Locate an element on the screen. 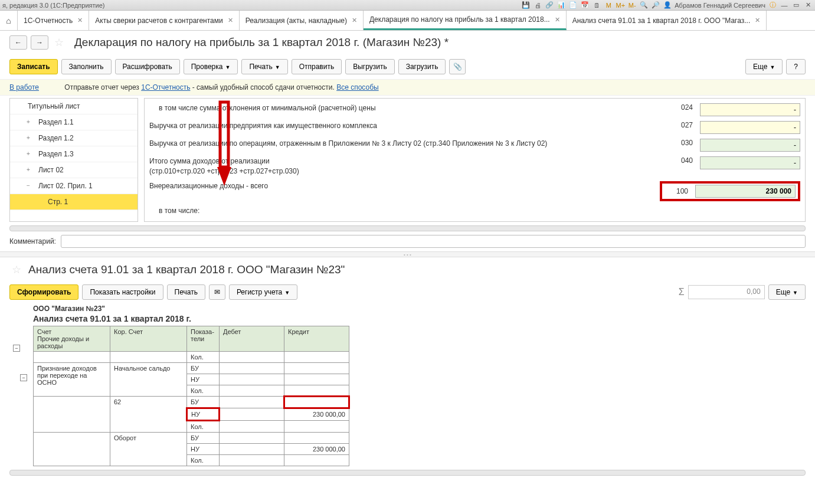 The image size is (815, 504). m-icon: M is located at coordinates (608, 5).